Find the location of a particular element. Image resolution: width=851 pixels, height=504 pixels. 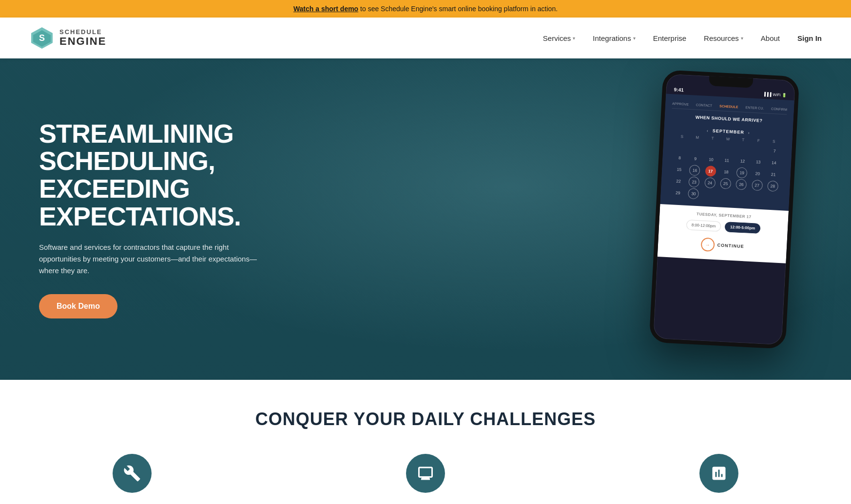

cal-cell: 9 is located at coordinates (695, 159).